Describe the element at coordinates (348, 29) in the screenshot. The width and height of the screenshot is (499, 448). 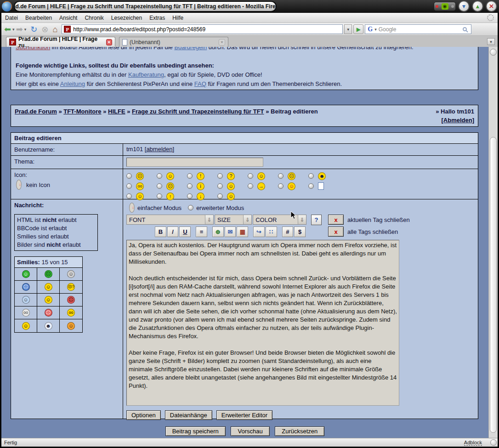
I see `url-history-dropdown-icon: ▾` at that location.